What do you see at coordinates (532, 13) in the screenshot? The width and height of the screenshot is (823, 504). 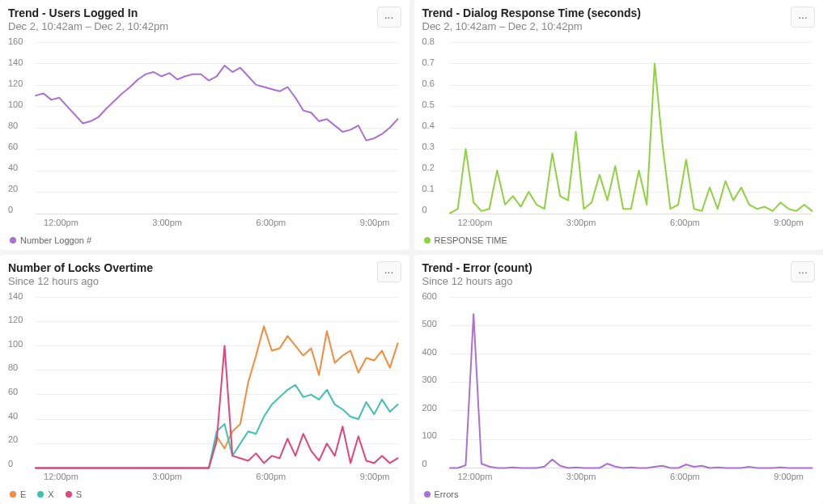 I see `panel-title: Trend - Dialog Response Time (seconds)` at bounding box center [532, 13].